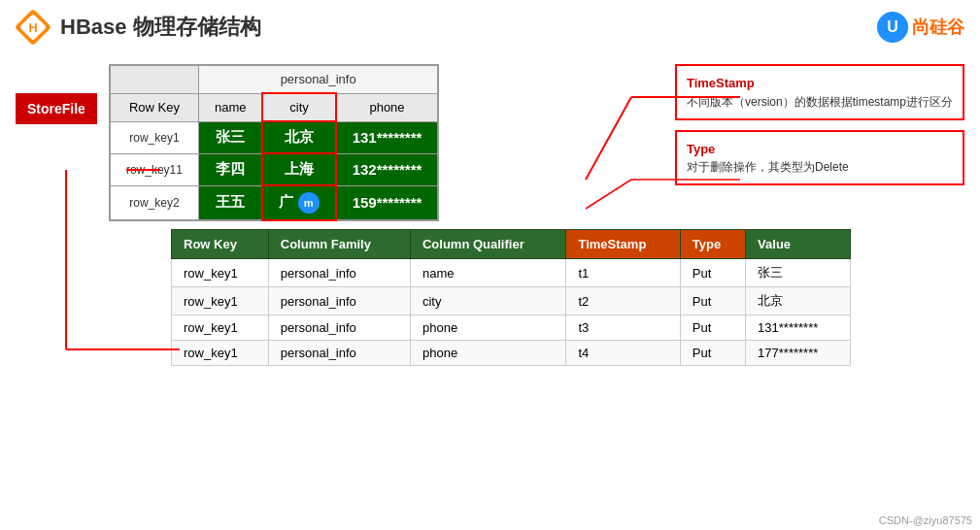  What do you see at coordinates (926, 520) in the screenshot?
I see `watermark: CSDN-@ziyu87575` at bounding box center [926, 520].